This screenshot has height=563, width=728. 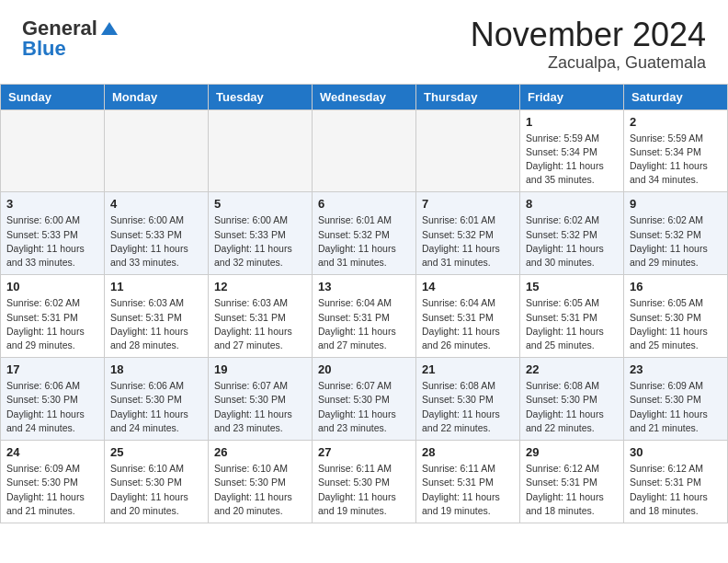 What do you see at coordinates (364, 97) in the screenshot?
I see `col-header-wednesday: Wednesday` at bounding box center [364, 97].